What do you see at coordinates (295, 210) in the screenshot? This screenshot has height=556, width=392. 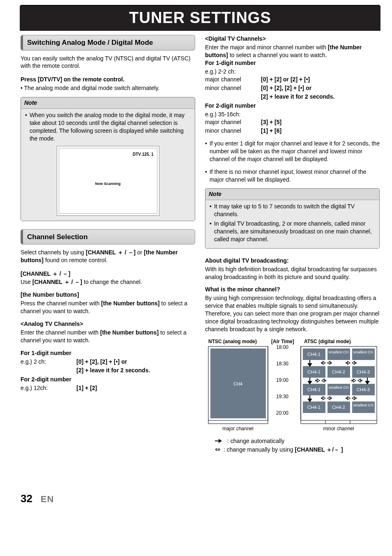 I see `note-r1: It may take up to 5 to 7 seconds to swit…` at bounding box center [295, 210].